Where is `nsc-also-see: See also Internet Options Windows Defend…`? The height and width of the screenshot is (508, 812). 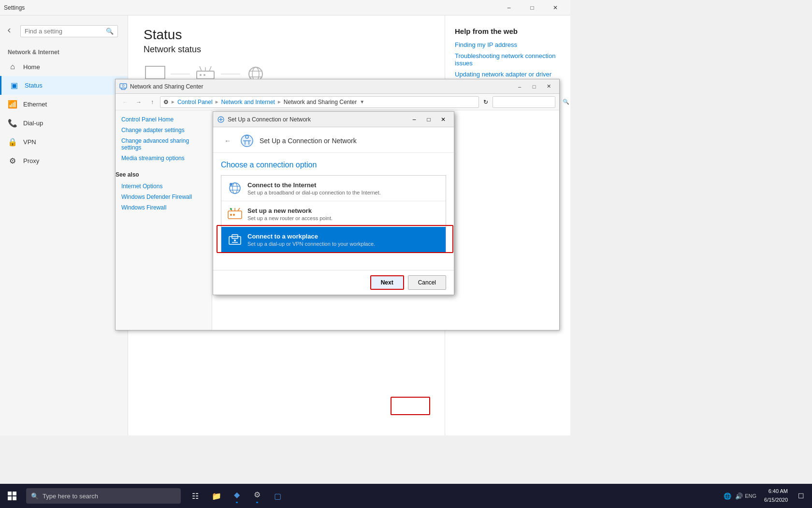
nsc-also-see: See also Internet Options Windows Defend… is located at coordinates (163, 192).